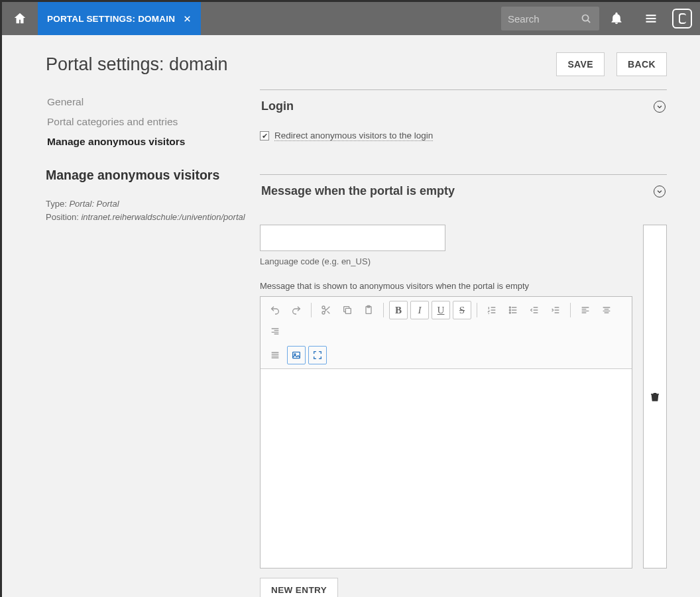 This screenshot has width=700, height=597. Describe the element at coordinates (420, 310) in the screenshot. I see `rte-italic-button: I` at that location.